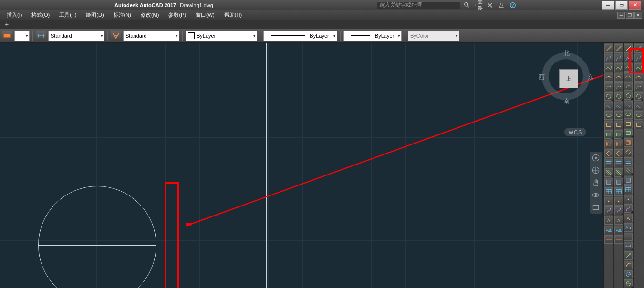  What do you see at coordinates (609, 211) in the screenshot?
I see `tool-helix` at bounding box center [609, 211].